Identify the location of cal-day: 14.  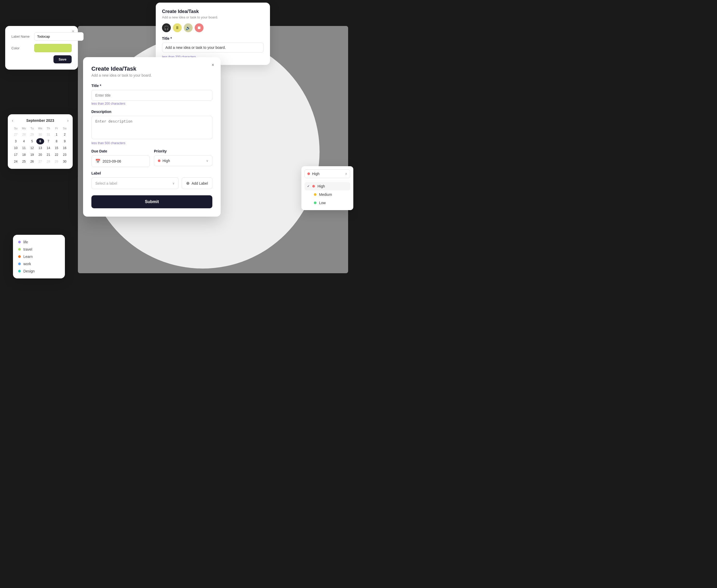
(48, 148).